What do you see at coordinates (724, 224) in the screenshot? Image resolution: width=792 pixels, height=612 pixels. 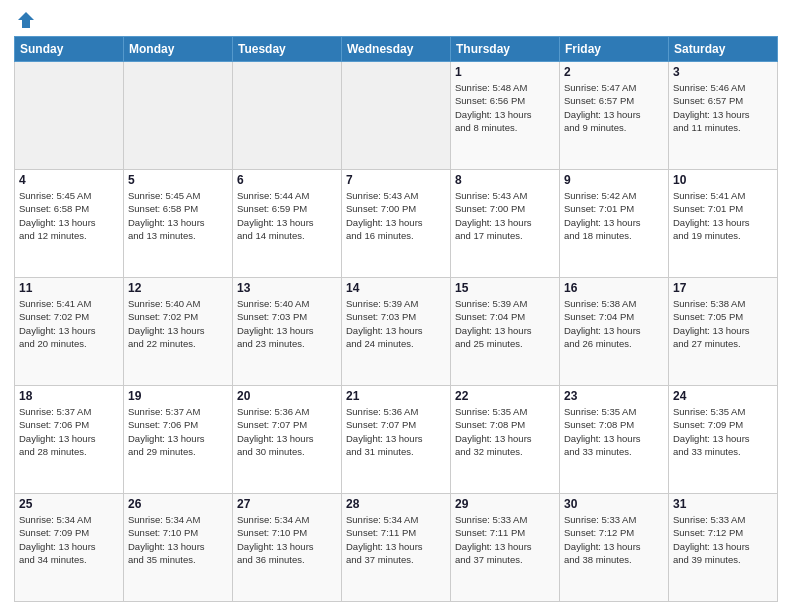 I see `calendar-cell: 10Sunrise: 5:41 AM Sunset: 7:01 PM Dayli…` at bounding box center [724, 224].